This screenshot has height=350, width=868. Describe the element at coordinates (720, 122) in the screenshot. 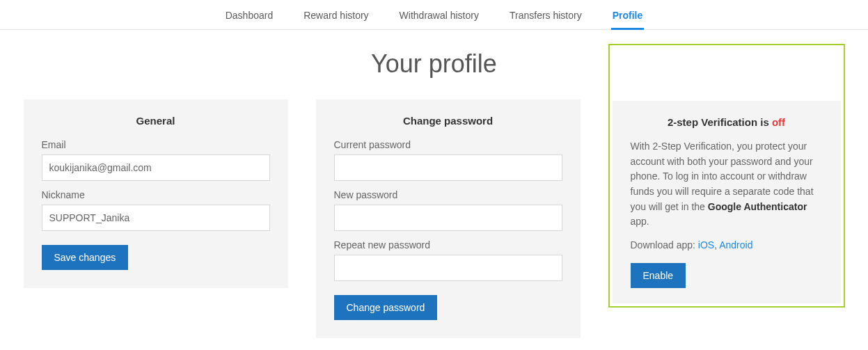

I see `two-step-title-prefix: 2-step Verification is` at that location.